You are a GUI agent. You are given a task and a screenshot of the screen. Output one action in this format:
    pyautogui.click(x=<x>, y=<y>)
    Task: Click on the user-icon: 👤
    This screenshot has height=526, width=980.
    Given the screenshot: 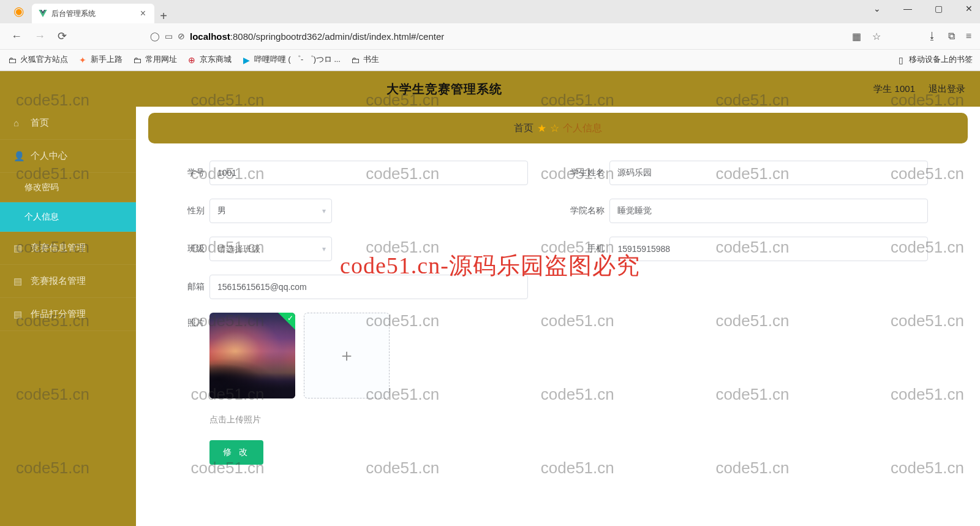 What is the action you would take?
    pyautogui.click(x=19, y=156)
    